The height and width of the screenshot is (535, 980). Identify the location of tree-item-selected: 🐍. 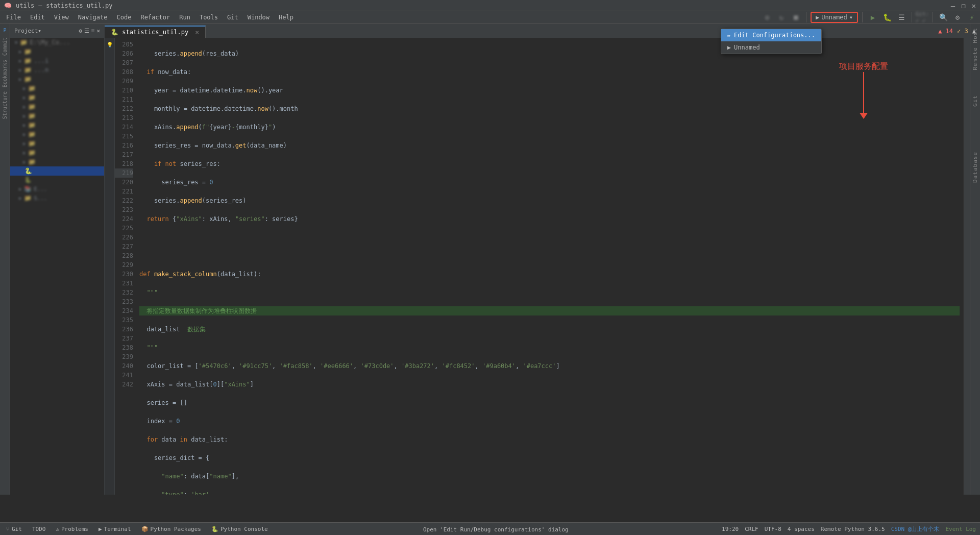
(57, 171).